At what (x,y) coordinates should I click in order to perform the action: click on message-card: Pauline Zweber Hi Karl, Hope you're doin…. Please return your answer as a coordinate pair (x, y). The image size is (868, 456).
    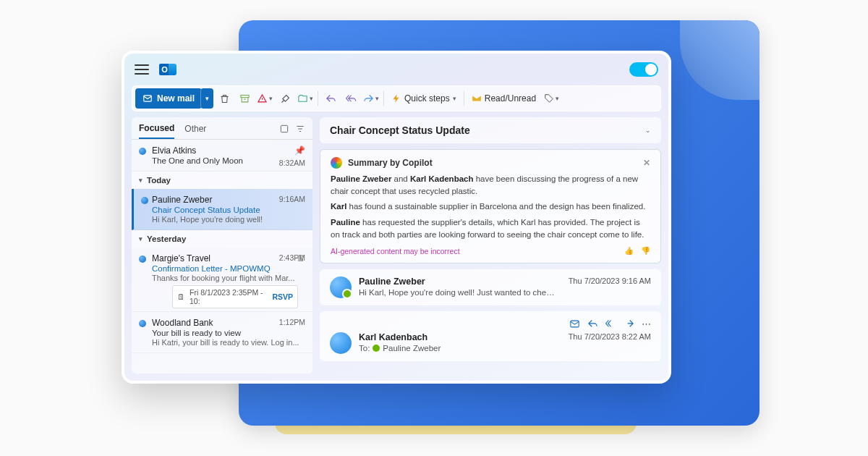
    Looking at the image, I should click on (490, 287).